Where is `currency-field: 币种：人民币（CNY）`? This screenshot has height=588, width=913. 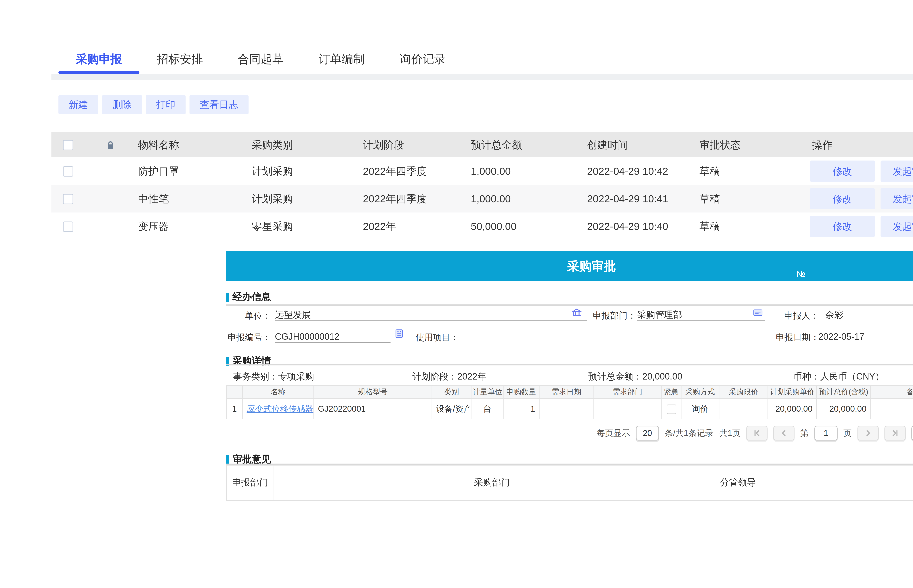
currency-field: 币种：人民币（CNY） is located at coordinates (839, 377).